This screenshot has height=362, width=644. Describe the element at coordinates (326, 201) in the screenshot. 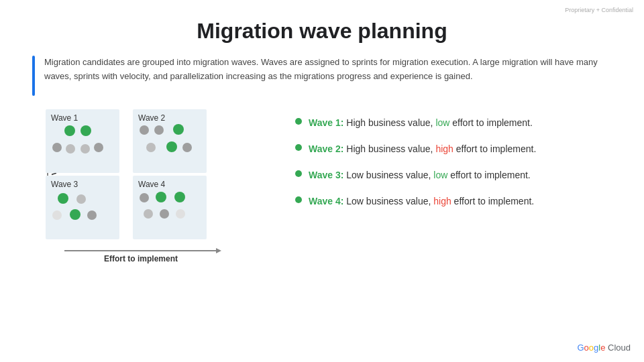

I see `wave4-bold: Wave 4:` at that location.